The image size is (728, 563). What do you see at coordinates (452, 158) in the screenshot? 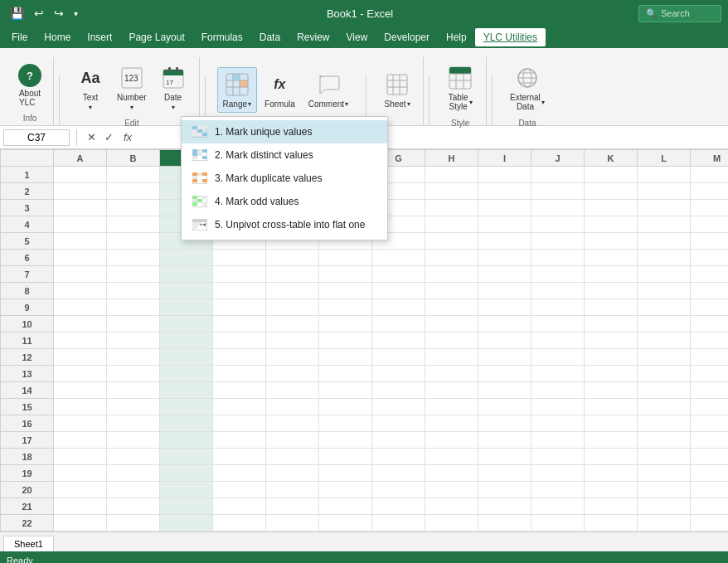
I see `col-header-h: H` at bounding box center [452, 158].